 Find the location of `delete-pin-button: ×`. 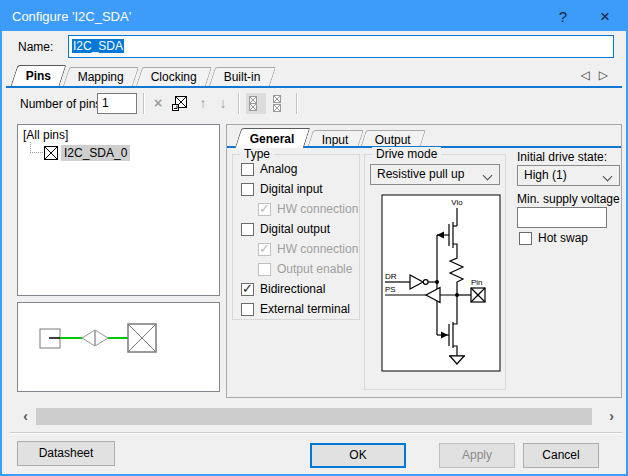

delete-pin-button: × is located at coordinates (158, 104).